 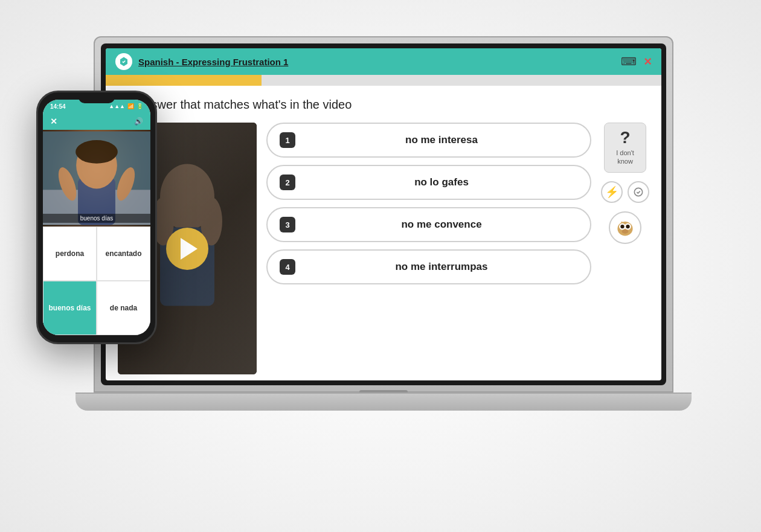 I want to click on check-button, so click(x=638, y=192).